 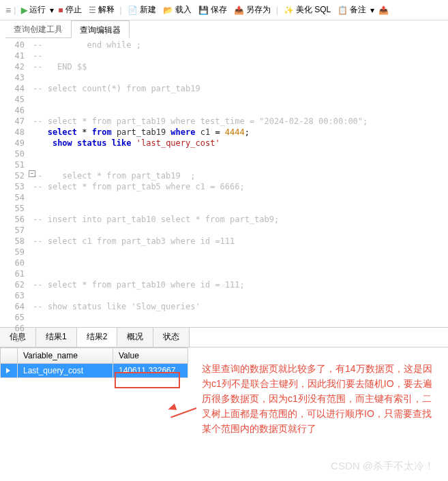 I want to click on cell-variable: Last_query_cost, so click(x=65, y=371).